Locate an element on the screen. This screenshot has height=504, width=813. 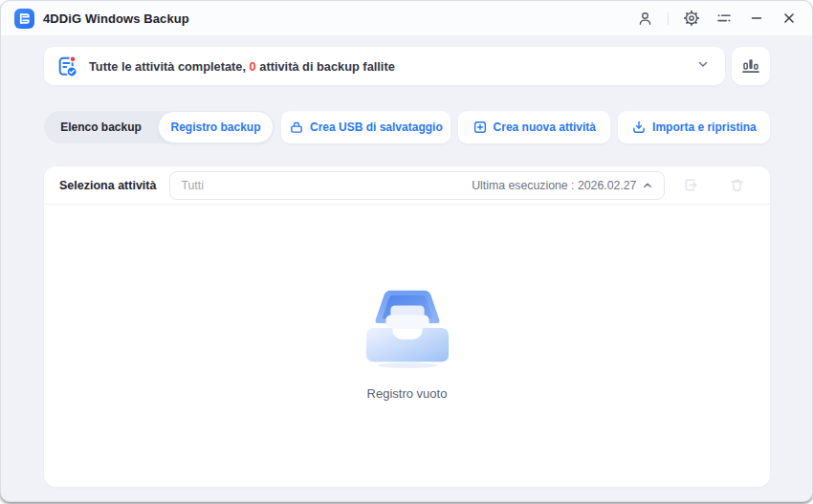
create-rescue-usb-label: Crea USB di salvataggio is located at coordinates (377, 127).